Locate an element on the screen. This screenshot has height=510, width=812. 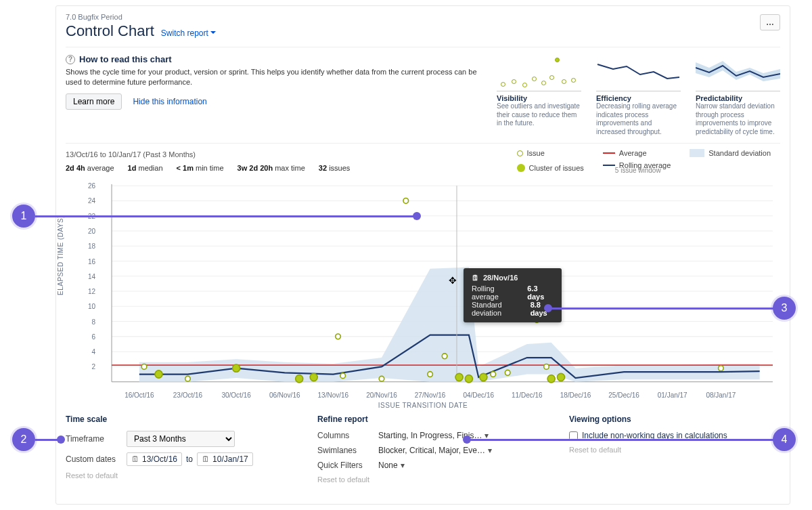
x-tick: 06/Nov/16 is located at coordinates (285, 396).